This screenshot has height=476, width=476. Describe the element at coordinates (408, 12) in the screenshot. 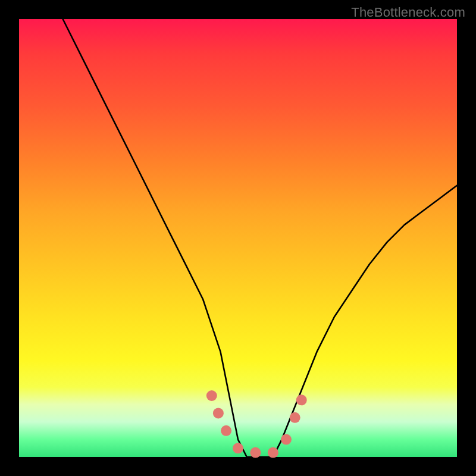

I see `watermark-text: TheBottleneck.com` at that location.